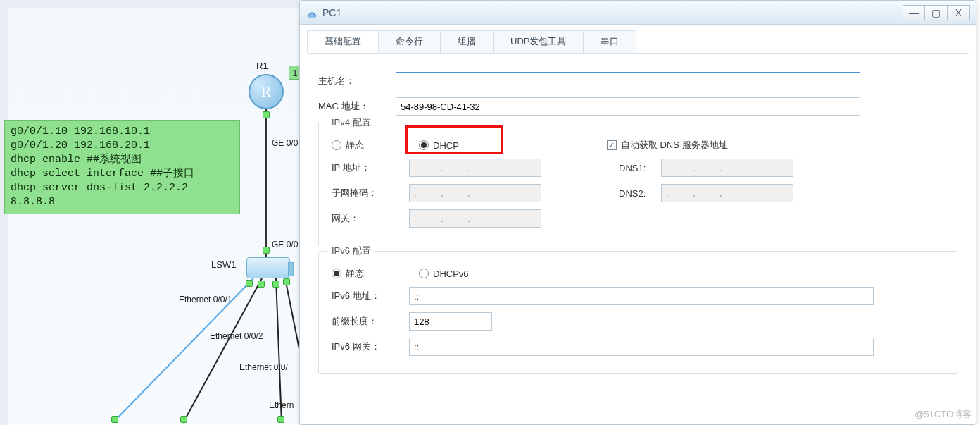  I want to click on port-ge-2: GE 0/0, so click(284, 245).